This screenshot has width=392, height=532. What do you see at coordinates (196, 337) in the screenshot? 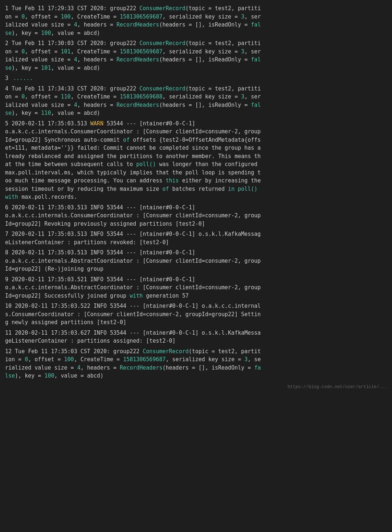
I see `log-text-11: 11 2020-02-11 17:35:03.627 INFO 53544 --…` at bounding box center [196, 337].